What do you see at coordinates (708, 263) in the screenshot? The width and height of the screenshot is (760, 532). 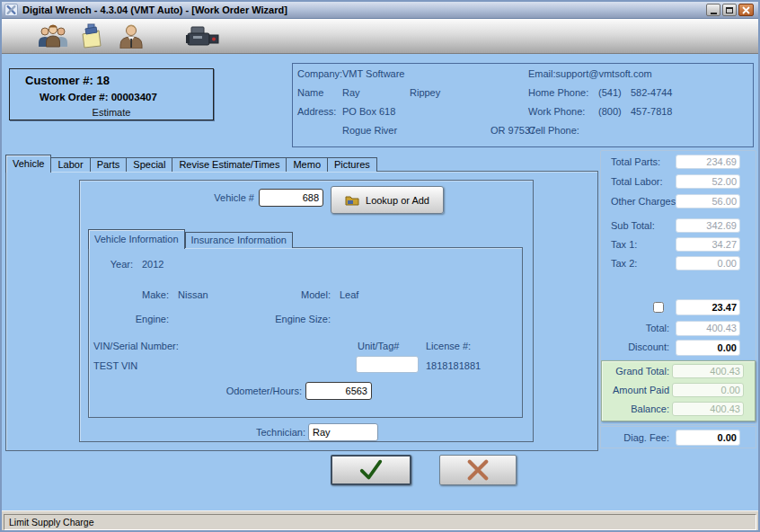 I see `tax2-value: 0.00` at bounding box center [708, 263].